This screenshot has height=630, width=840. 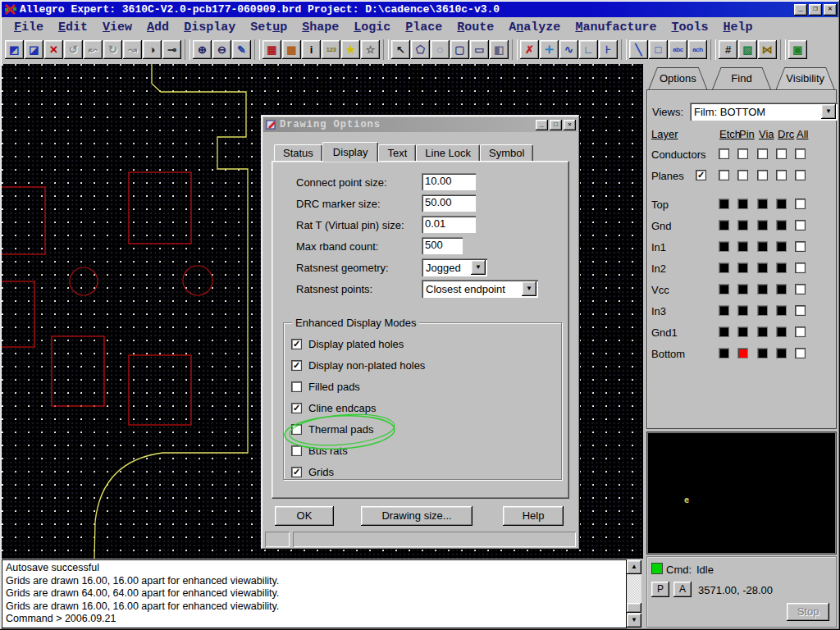 What do you see at coordinates (351, 152) in the screenshot?
I see `dialog-tab-display: Display` at bounding box center [351, 152].